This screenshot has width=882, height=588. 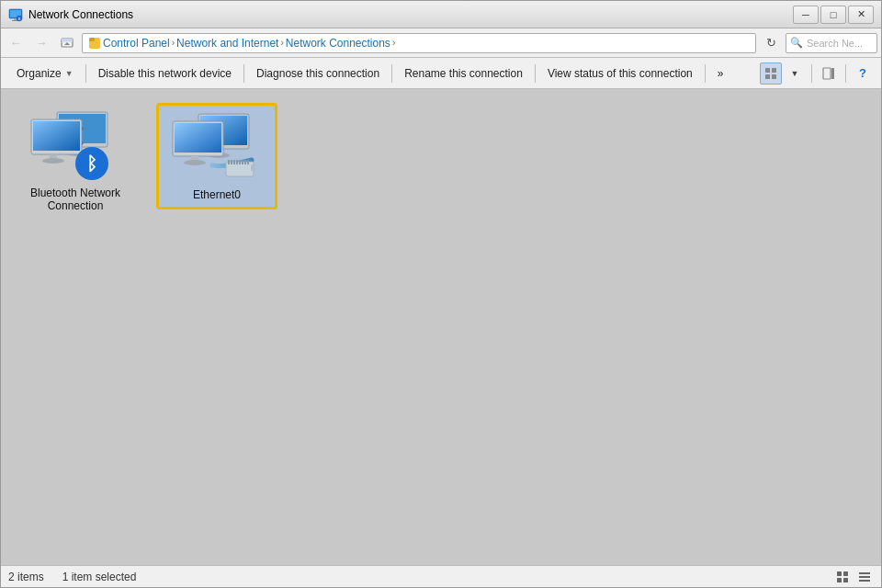 What do you see at coordinates (26, 577) in the screenshot?
I see `item-count: 2 items` at bounding box center [26, 577].